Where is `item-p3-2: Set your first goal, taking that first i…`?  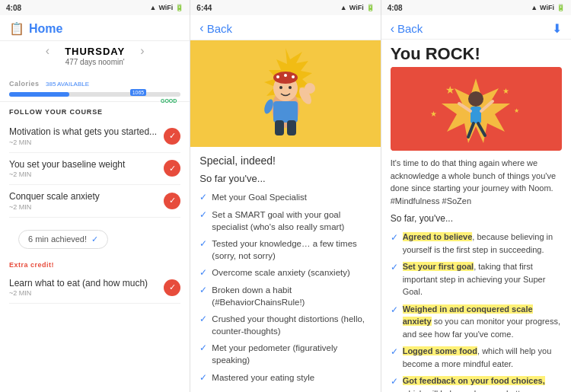
item-p3-2: Set your first goal, taking that first i… is located at coordinates (483, 279).